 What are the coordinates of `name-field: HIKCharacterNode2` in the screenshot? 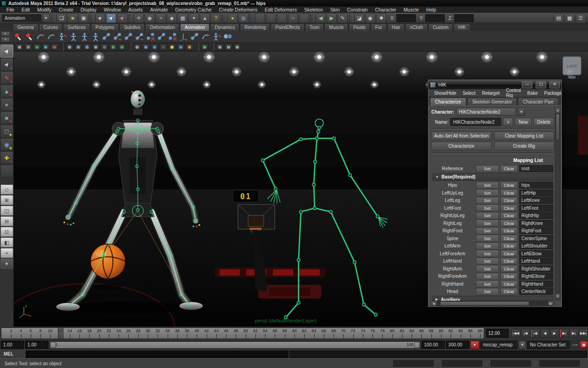 It's located at (476, 122).